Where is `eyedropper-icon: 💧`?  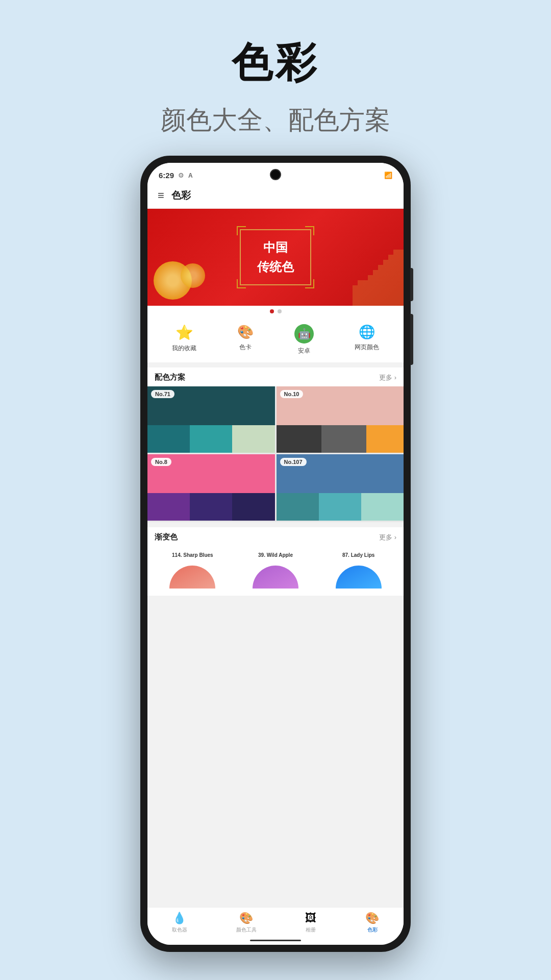 eyedropper-icon: 💧 is located at coordinates (180, 918).